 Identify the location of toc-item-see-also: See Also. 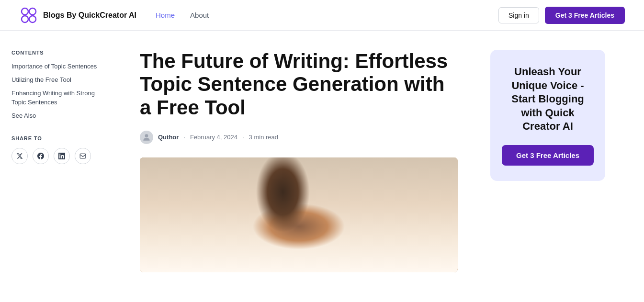
(59, 116).